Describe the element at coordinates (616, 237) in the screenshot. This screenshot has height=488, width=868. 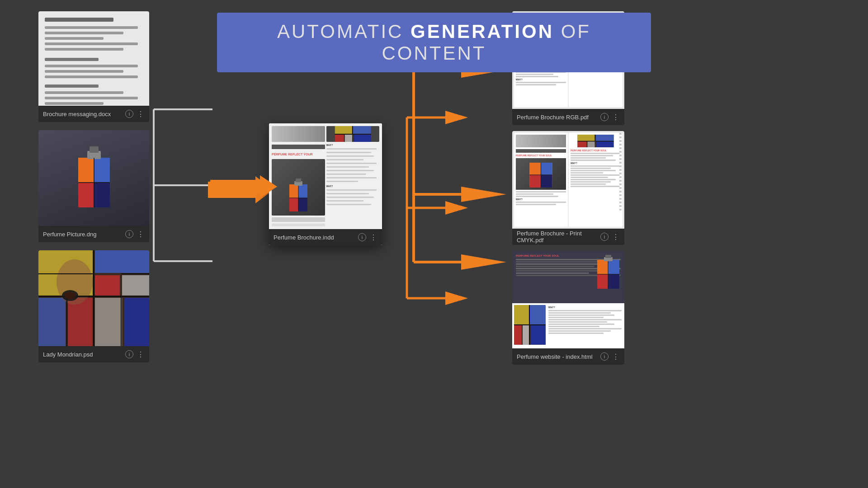
I see `more-icon-cmyk: ⋮` at that location.